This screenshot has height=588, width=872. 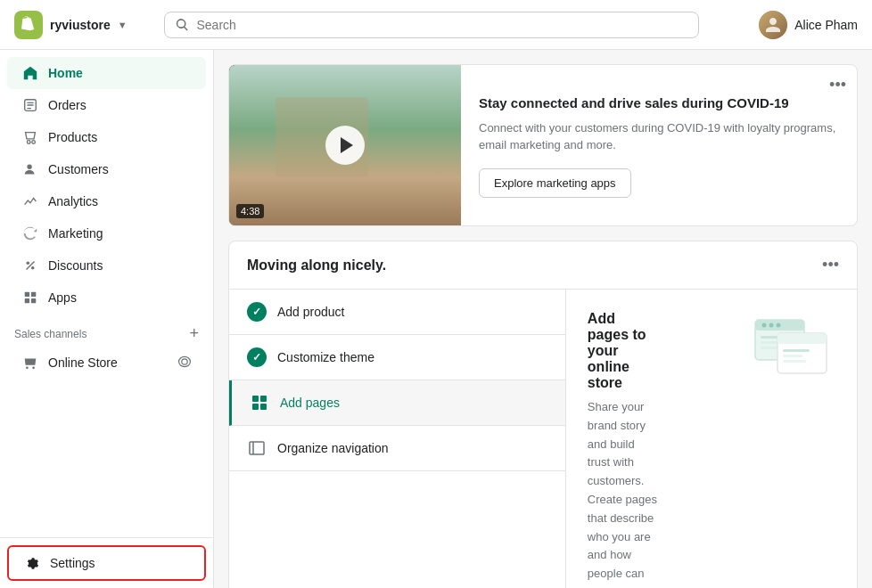 I want to click on add-sales-channel-button: +, so click(x=194, y=333).